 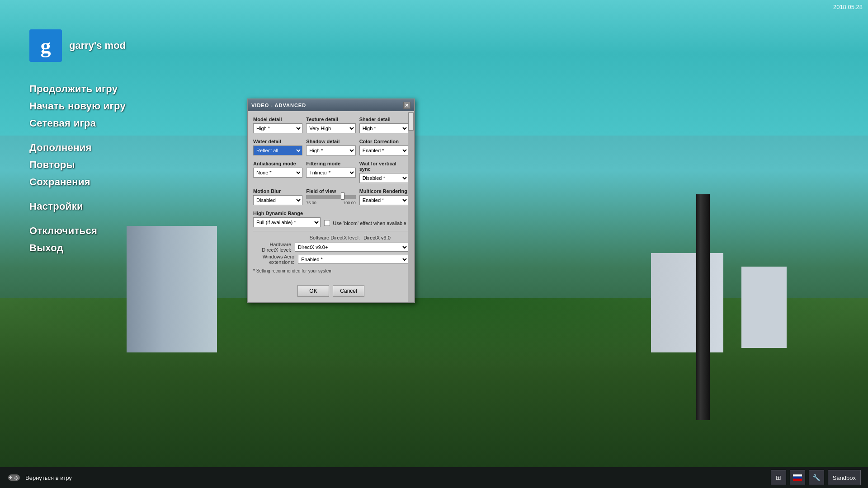 What do you see at coordinates (778, 478) in the screenshot?
I see `windows-icon-button: ⊞` at bounding box center [778, 478].